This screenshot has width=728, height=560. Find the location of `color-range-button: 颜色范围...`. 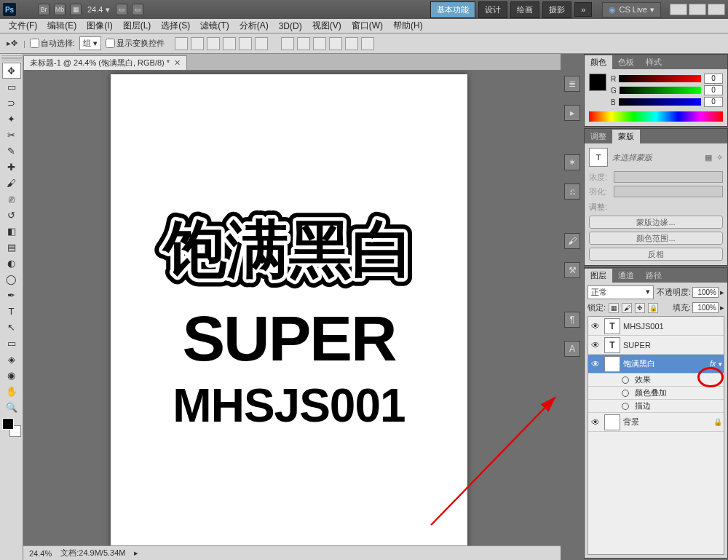

color-range-button: 颜色范围... is located at coordinates (656, 238).